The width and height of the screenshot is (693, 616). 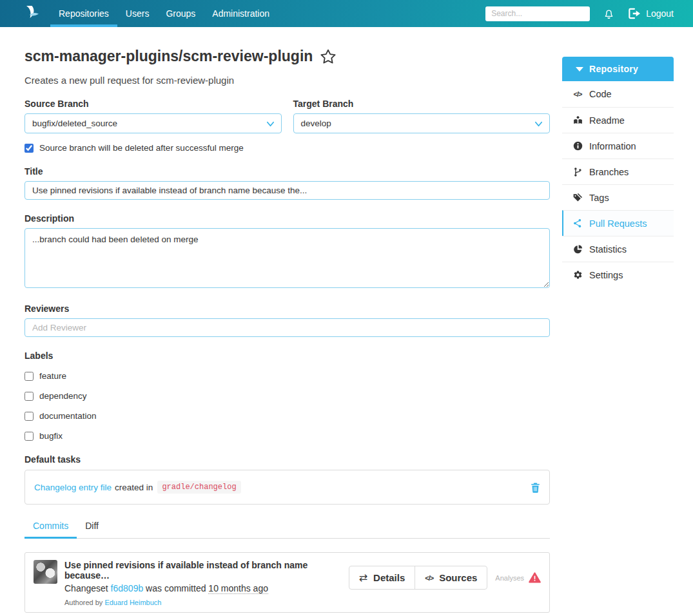 What do you see at coordinates (618, 69) in the screenshot?
I see `sidebar-header-repository: Repository` at bounding box center [618, 69].